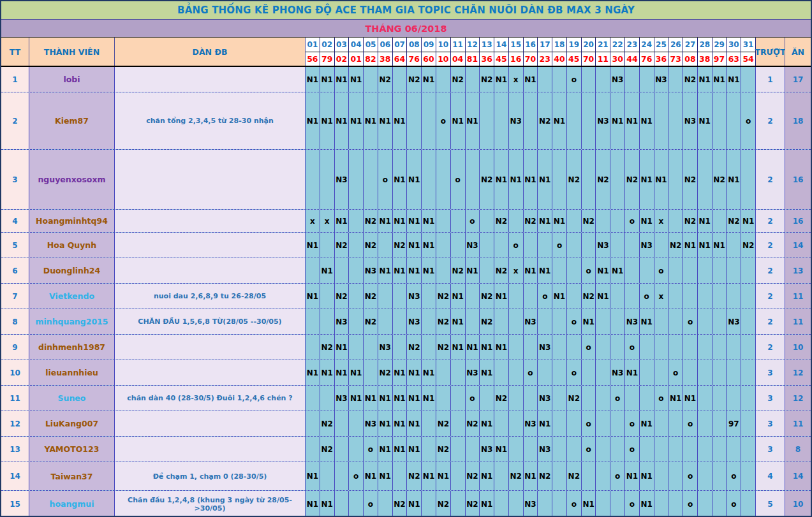  What do you see at coordinates (632, 59) in the screenshot?
I see `day-result-value: 44` at bounding box center [632, 59].